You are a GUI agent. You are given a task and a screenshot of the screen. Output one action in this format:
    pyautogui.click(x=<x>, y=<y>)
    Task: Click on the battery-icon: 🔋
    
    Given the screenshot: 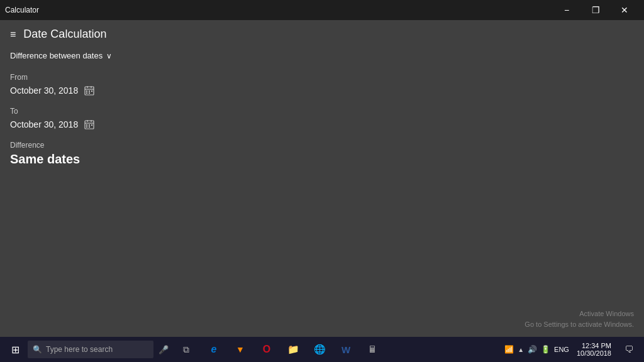 What is the action you would take?
    pyautogui.click(x=546, y=349)
    